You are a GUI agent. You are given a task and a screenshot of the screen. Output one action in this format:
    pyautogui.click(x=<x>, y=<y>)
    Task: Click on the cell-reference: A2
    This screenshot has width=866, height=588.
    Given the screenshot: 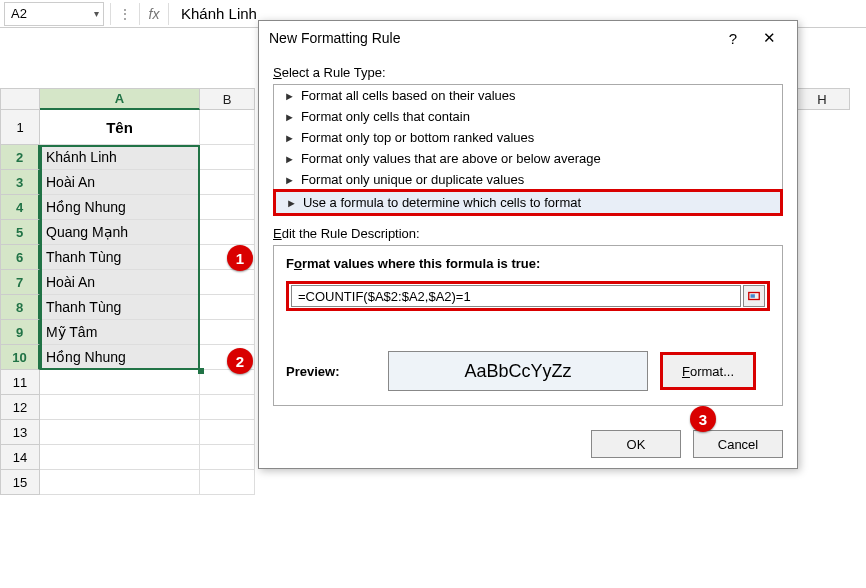 What is the action you would take?
    pyautogui.click(x=19, y=14)
    